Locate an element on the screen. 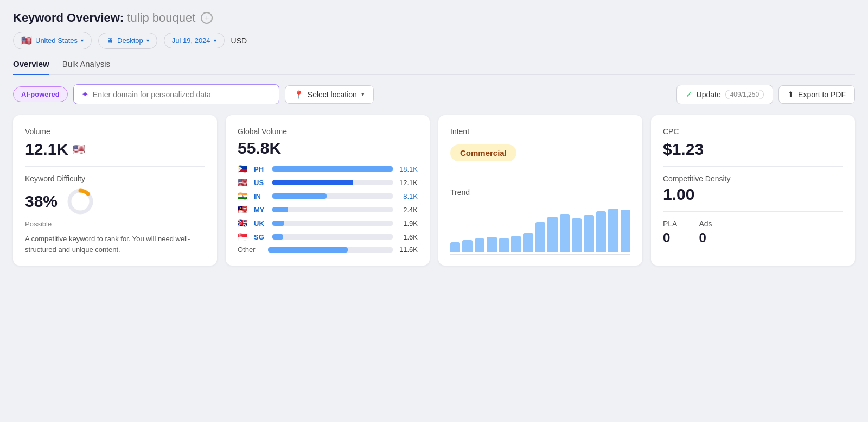 This screenshot has width=868, height=422. toolbar-row: 🇺🇸 United States ▾ 🖥 Desktop ▾ Jul 19, 2… is located at coordinates (434, 40).